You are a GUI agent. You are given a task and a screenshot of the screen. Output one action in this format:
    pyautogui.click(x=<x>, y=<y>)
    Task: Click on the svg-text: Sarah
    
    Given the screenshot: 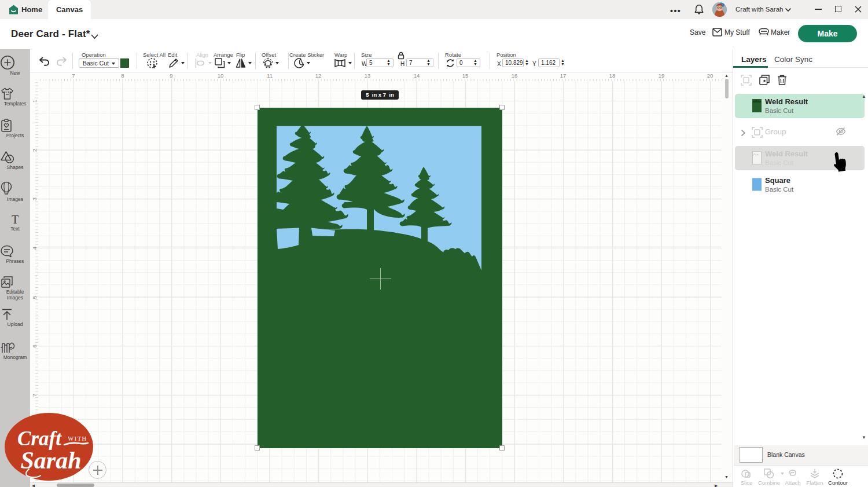 What is the action you would take?
    pyautogui.click(x=51, y=460)
    